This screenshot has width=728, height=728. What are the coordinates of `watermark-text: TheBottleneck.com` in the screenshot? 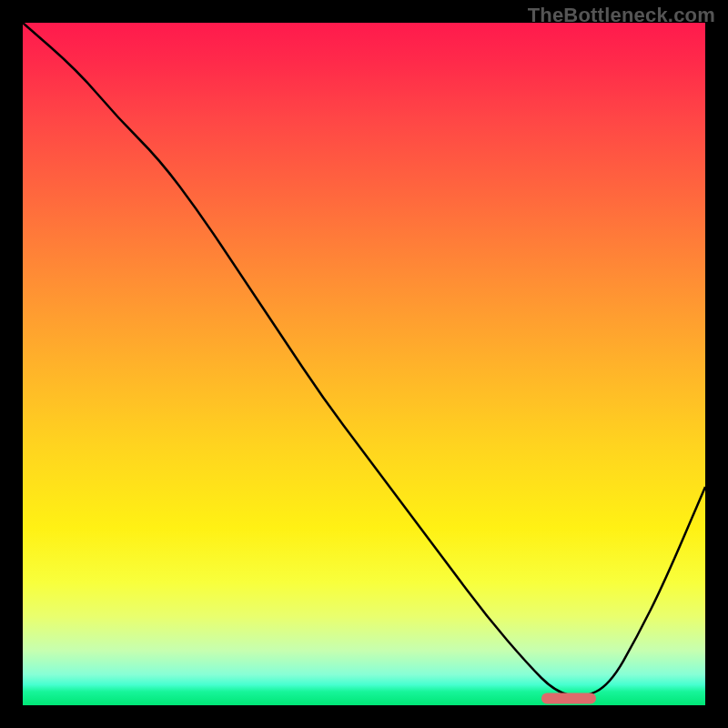 It's located at (622, 15).